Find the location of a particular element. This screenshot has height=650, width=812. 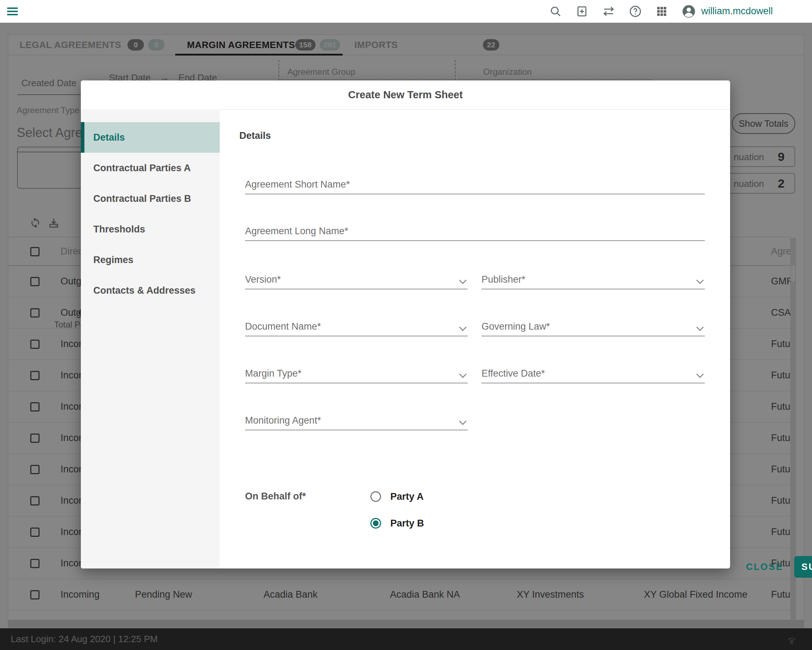

effective-date-select: Effective Date* is located at coordinates (593, 375).